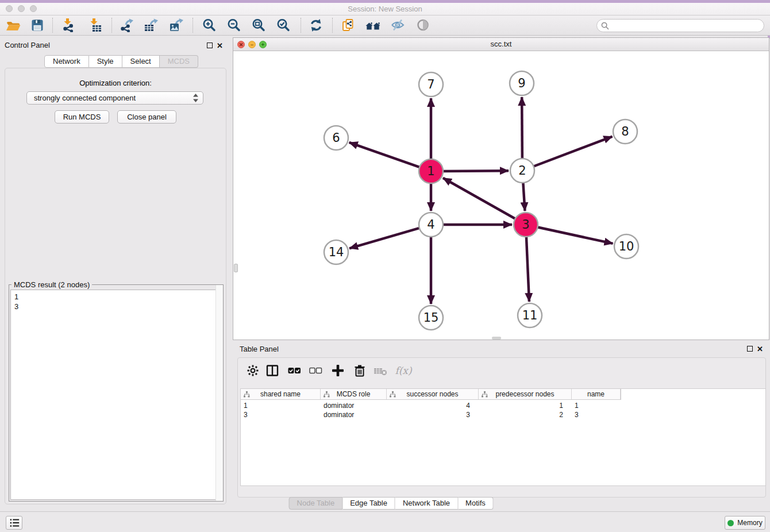 The image size is (770, 532). I want to click on zoom-fit-icon, so click(259, 25).